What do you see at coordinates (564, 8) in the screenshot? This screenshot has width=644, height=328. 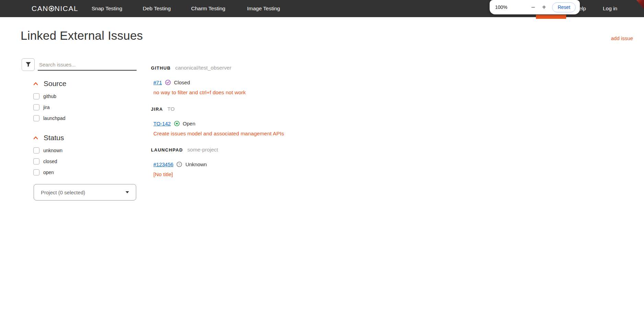 I see `zoom-reset-button: Reset` at bounding box center [564, 8].